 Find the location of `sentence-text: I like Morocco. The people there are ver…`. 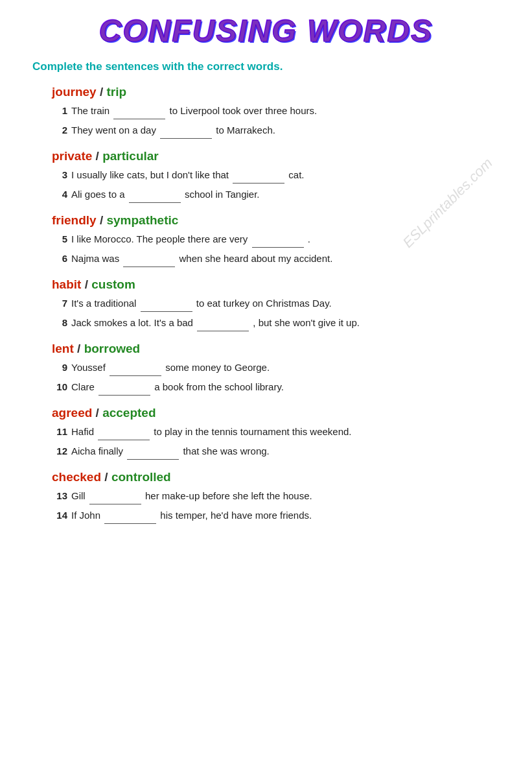

sentence-text: I like Morocco. The people there are ver… is located at coordinates (285, 240).